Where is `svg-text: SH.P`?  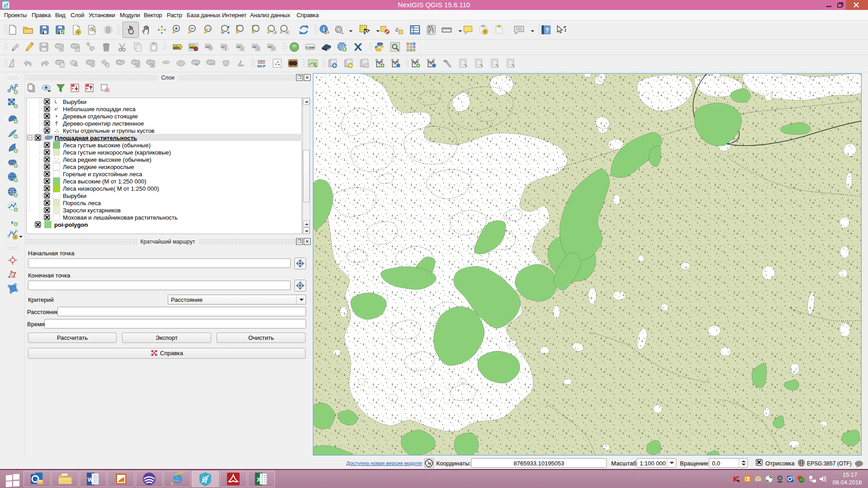
svg-text: SH.P is located at coordinates (261, 66).